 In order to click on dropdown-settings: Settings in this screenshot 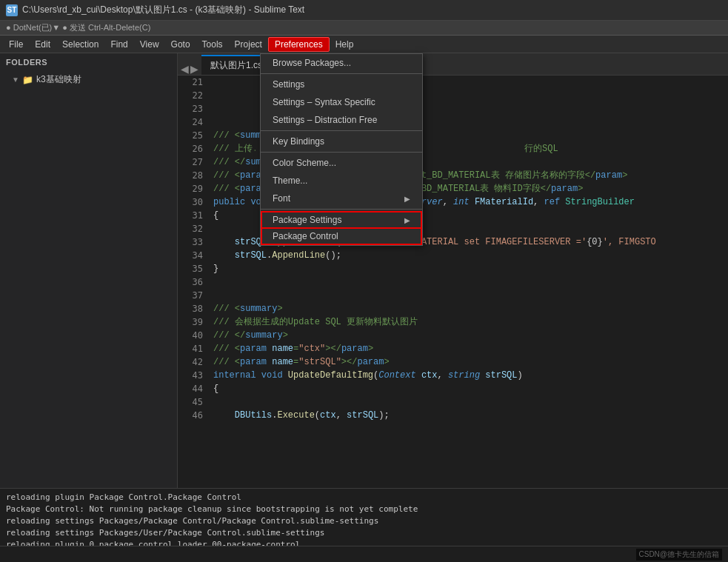, I will do `click(341, 84)`.